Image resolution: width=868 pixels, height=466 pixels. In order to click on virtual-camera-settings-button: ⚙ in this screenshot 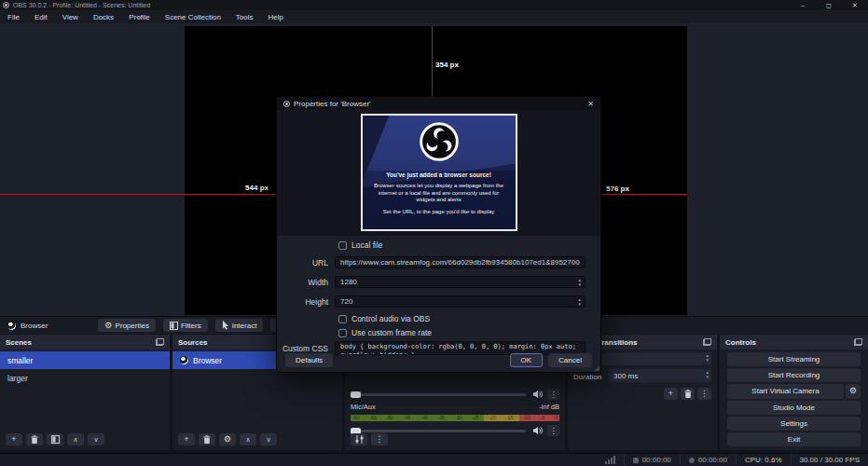, I will do `click(853, 391)`.